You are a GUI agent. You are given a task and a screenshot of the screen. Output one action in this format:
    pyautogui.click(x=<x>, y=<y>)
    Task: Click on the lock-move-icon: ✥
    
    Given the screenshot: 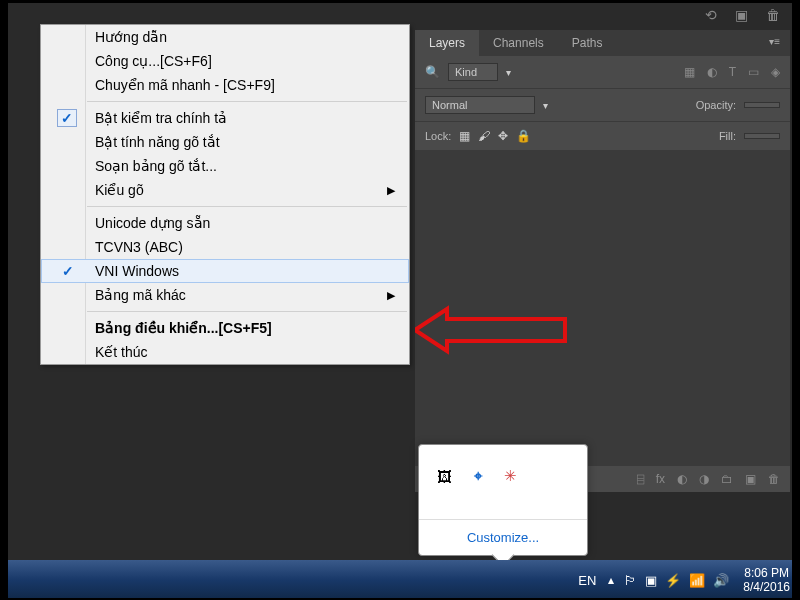 What is the action you would take?
    pyautogui.click(x=503, y=136)
    